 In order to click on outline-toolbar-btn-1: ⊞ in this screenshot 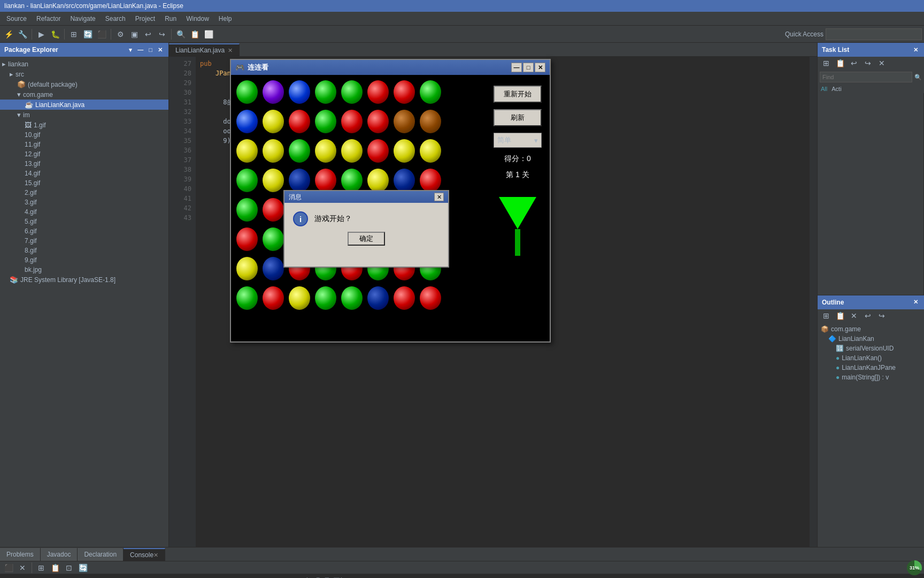, I will do `click(826, 316)`.